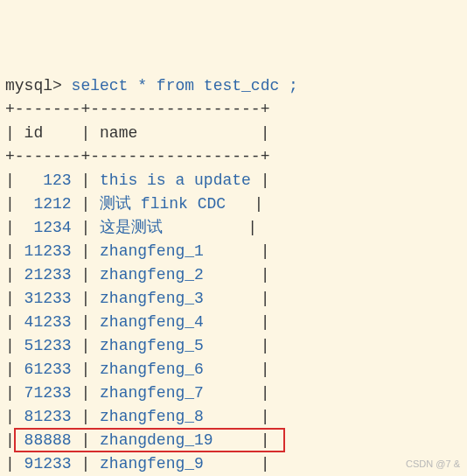 The image size is (467, 476). What do you see at coordinates (48, 228) in the screenshot?
I see `cell-id: 1234` at bounding box center [48, 228].